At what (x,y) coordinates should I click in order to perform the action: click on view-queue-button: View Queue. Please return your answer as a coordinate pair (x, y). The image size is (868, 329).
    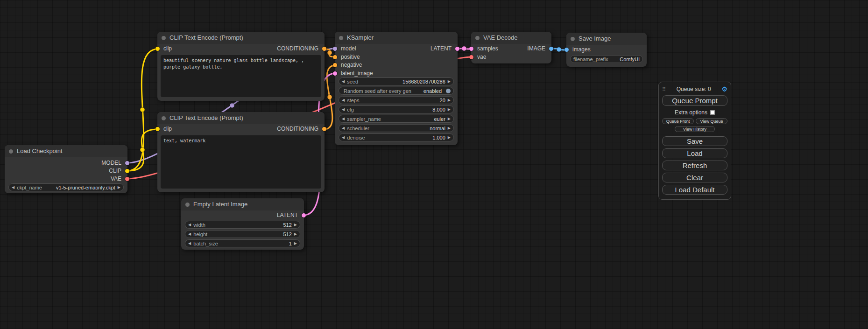
    Looking at the image, I should click on (712, 121).